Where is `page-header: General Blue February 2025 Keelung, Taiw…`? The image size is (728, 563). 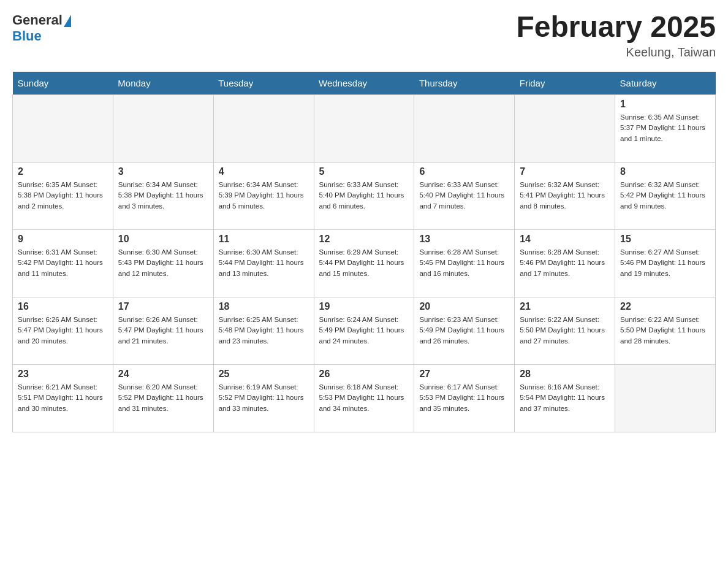 page-header: General Blue February 2025 Keelung, Taiw… is located at coordinates (364, 36).